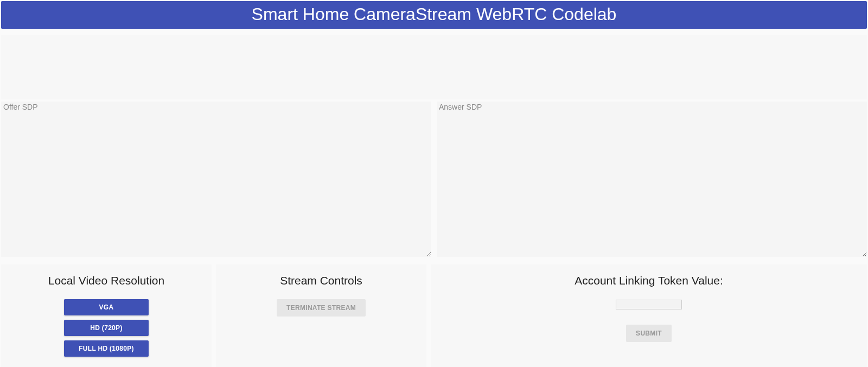 The width and height of the screenshot is (868, 367). Describe the element at coordinates (321, 316) in the screenshot. I see `stream-controls-panel: Stream Controls TERMINATE STREAM` at that location.